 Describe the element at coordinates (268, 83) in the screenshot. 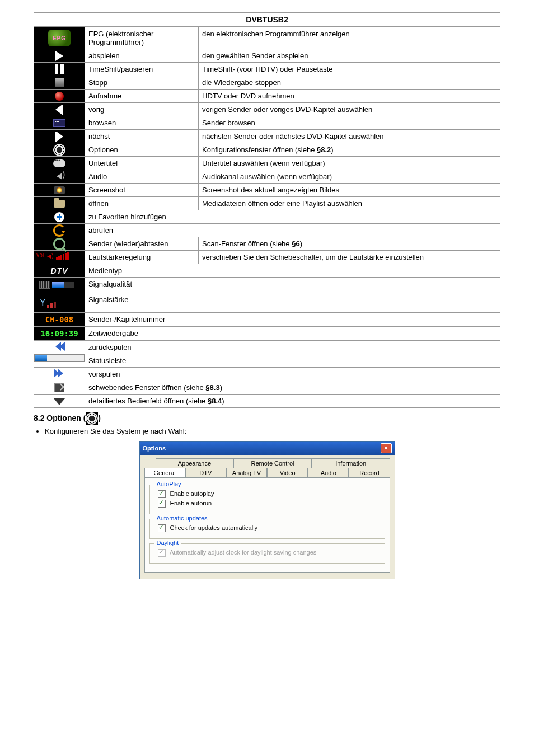

I see `table-row: Stopp die Wiedergabe stoppen` at that location.